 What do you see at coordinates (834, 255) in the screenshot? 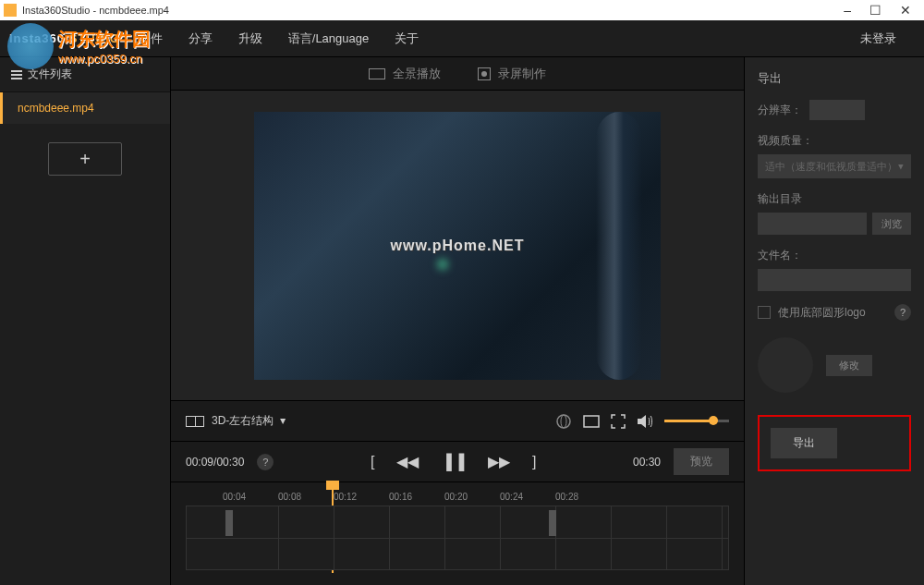
I see `filename-label: 文件名：` at bounding box center [834, 255].